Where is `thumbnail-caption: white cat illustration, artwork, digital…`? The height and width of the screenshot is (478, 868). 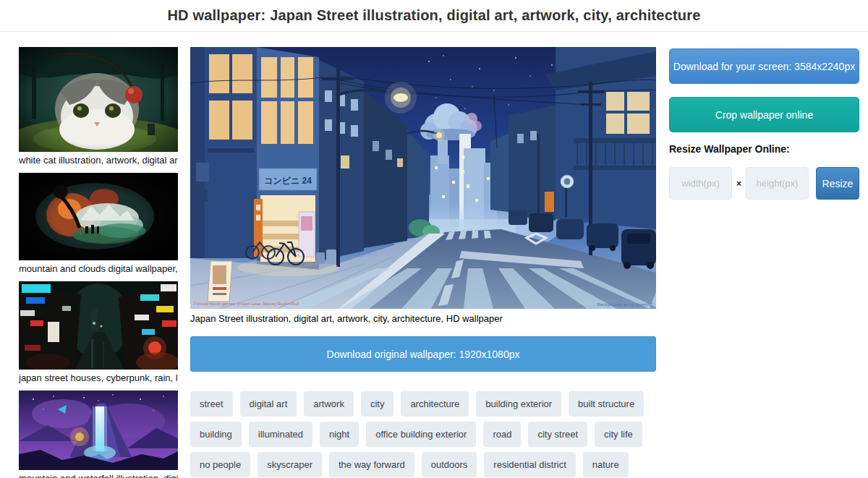
thumbnail-caption: white cat illustration, artwork, digital… is located at coordinates (98, 161).